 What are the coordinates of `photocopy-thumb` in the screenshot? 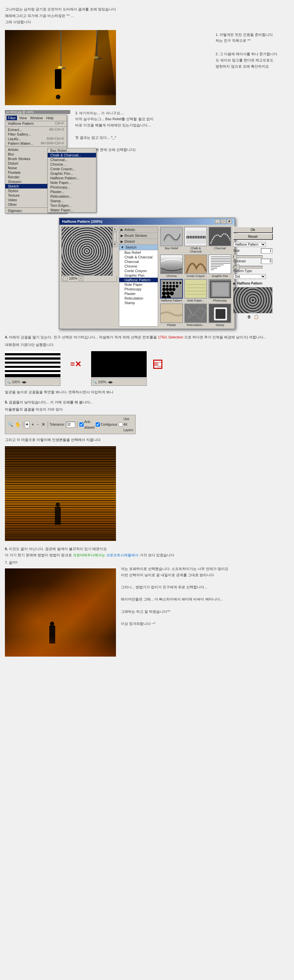 It's located at (220, 289).